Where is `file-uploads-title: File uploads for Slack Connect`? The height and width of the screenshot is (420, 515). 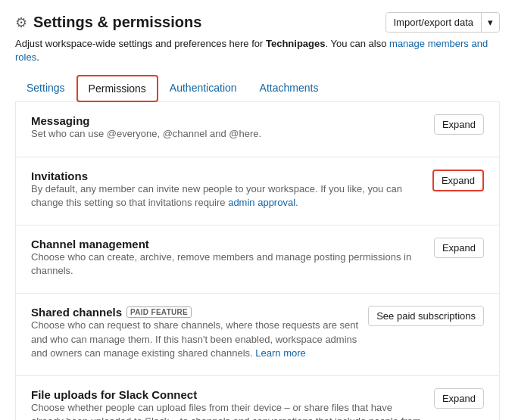 file-uploads-title: File uploads for Slack Connect is located at coordinates (114, 395).